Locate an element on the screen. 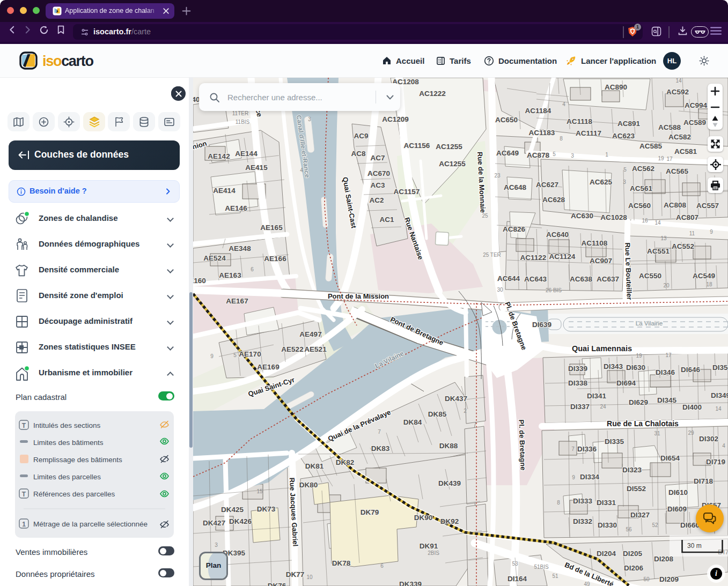  svg-text: AC630 is located at coordinates (582, 216).